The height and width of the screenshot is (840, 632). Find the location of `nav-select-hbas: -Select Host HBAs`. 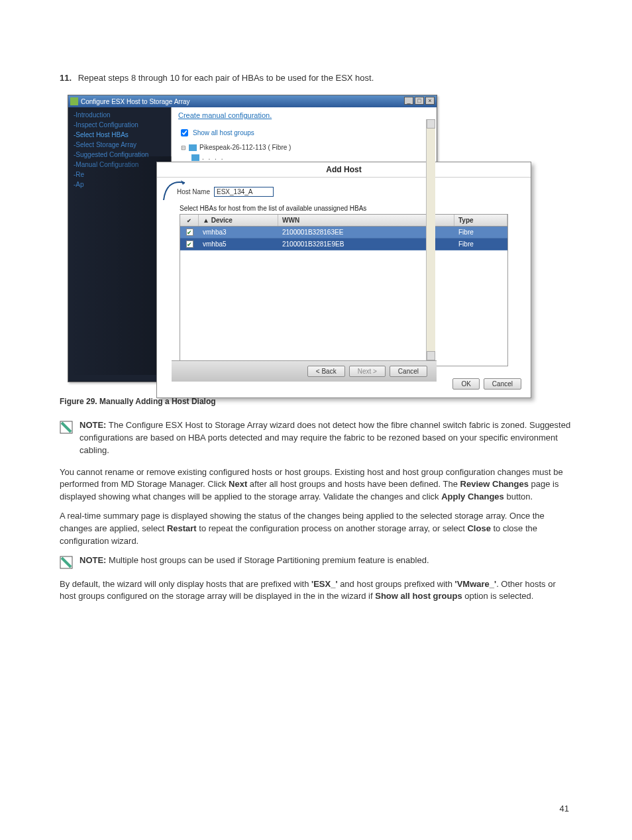

nav-select-hbas: -Select Host HBAs is located at coordinates (119, 135).